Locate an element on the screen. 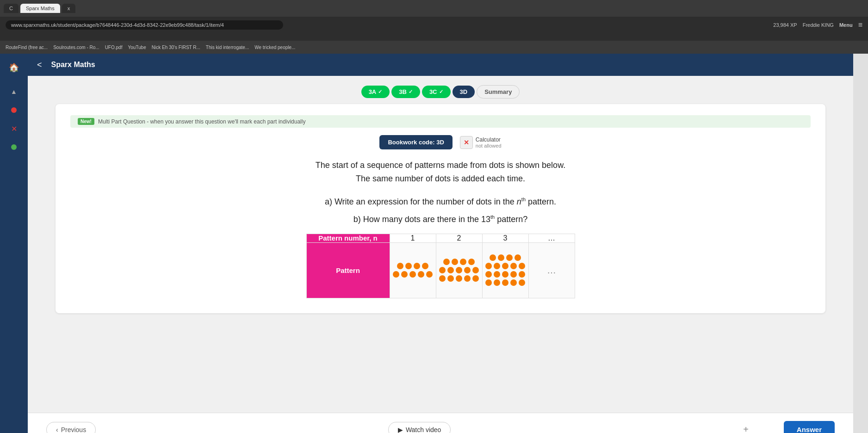  dots-cell-ellipsis: … is located at coordinates (552, 270).